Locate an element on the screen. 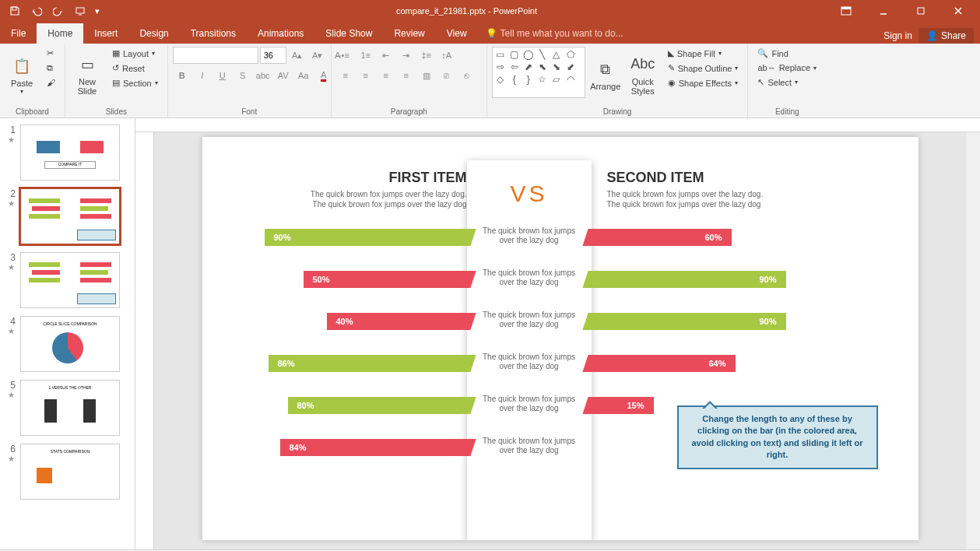 The width and height of the screenshot is (980, 551). tab-home: Home is located at coordinates (60, 33).